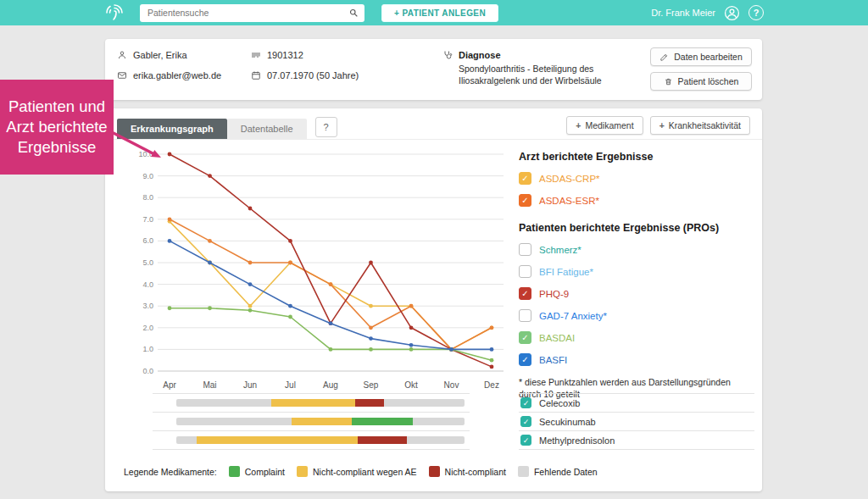 Image resolution: width=868 pixels, height=499 pixels. I want to click on stethoscope-icon, so click(448, 55).